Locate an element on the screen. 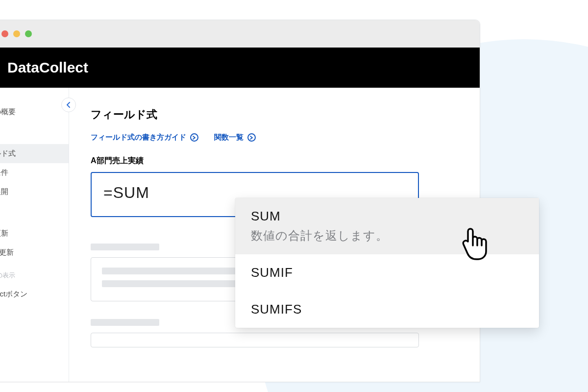 This screenshot has width=588, height=392. sidebar-item: 指定更新 is located at coordinates (34, 233).